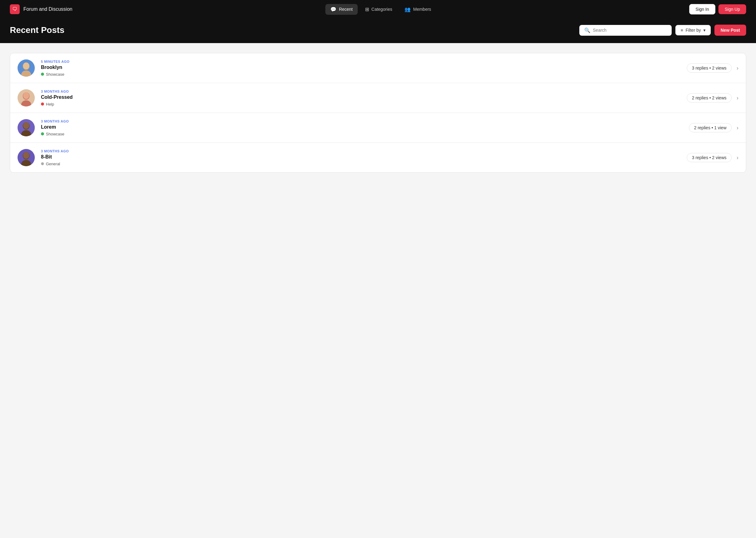 The height and width of the screenshot is (538, 756). Describe the element at coordinates (587, 30) in the screenshot. I see `search-icon: 🔍` at that location.